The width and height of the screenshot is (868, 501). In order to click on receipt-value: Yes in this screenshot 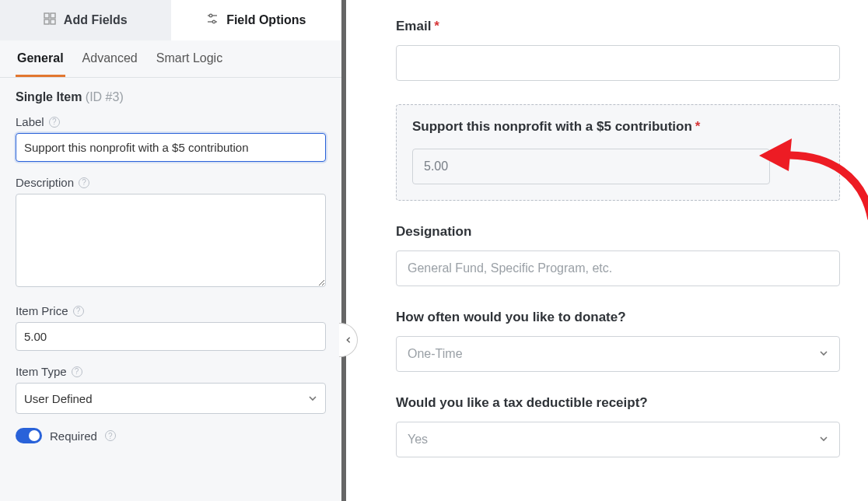, I will do `click(418, 440)`.